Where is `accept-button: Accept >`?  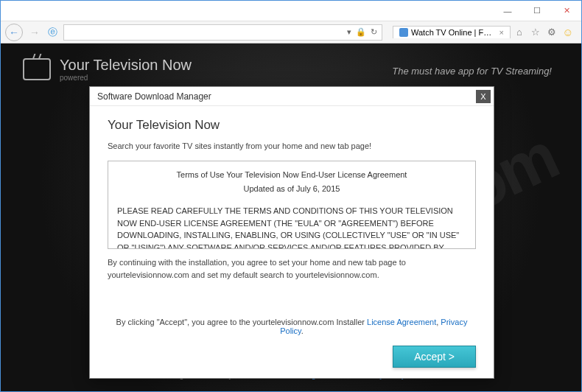
accept-button: Accept > is located at coordinates (435, 357).